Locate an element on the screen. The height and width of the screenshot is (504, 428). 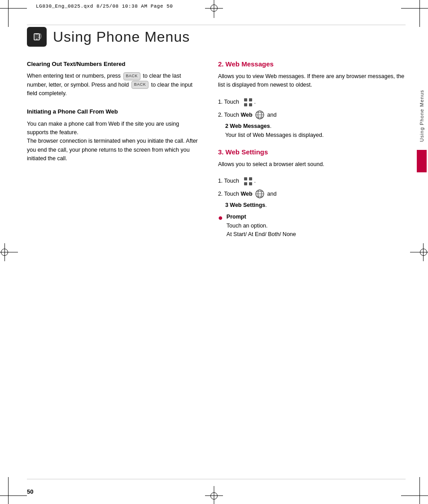
hr-bottom is located at coordinates (216, 479).